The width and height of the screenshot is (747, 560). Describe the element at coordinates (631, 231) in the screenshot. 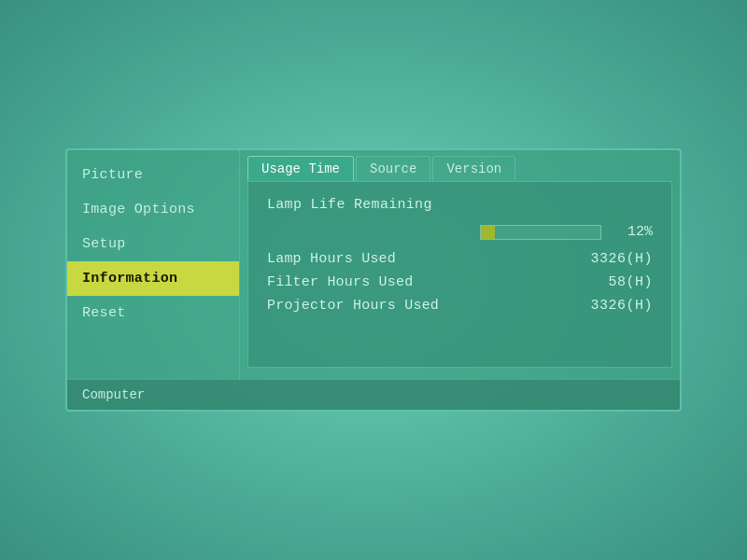

I see `lamp-life-percent: 12%` at that location.